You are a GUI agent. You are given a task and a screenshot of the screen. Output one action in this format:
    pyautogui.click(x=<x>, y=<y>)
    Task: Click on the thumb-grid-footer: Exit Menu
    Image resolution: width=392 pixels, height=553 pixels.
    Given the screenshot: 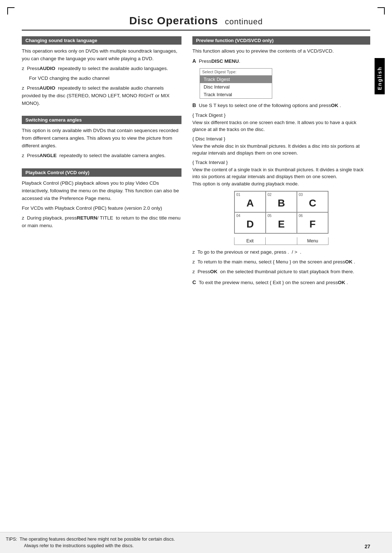 What is the action you would take?
    pyautogui.click(x=281, y=241)
    